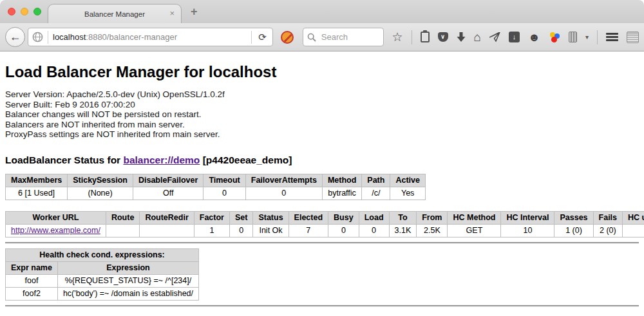 The width and height of the screenshot is (644, 316). What do you see at coordinates (322, 135) in the screenshot?
I see `proxypass-notice-line: ProxyPass settings are NOT inherited fro…` at bounding box center [322, 135].